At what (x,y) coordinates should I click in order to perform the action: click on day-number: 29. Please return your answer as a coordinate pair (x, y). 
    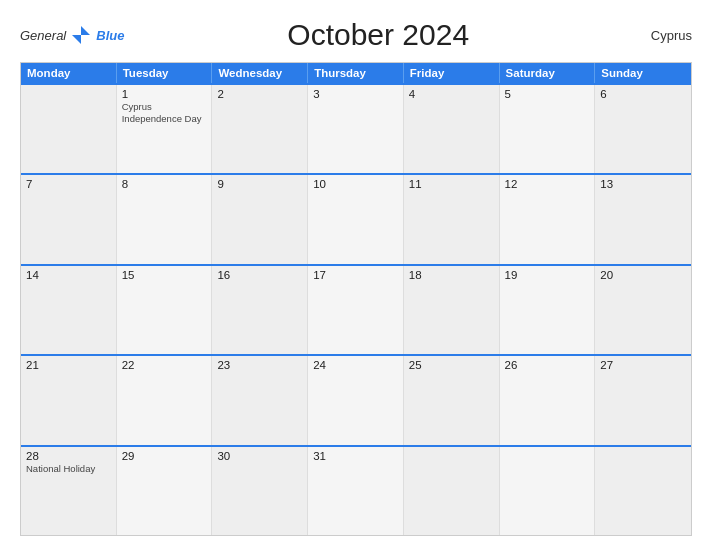
    Looking at the image, I should click on (164, 456).